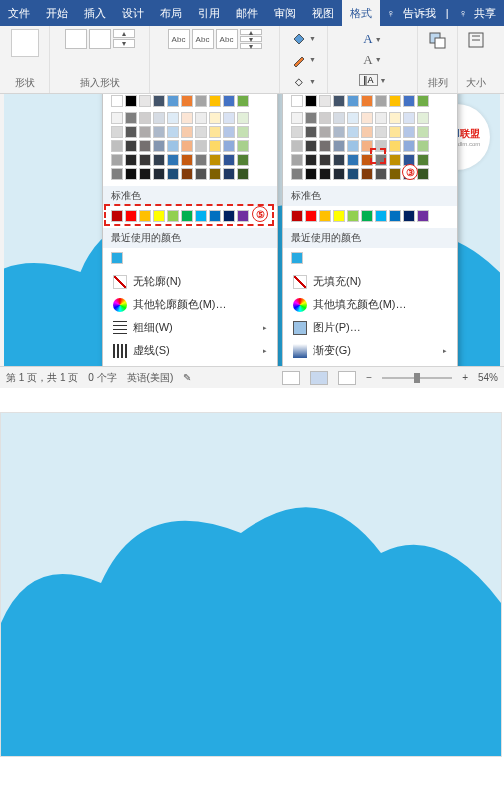 The height and width of the screenshot is (800, 504). I want to click on print-layout-button, so click(319, 378).